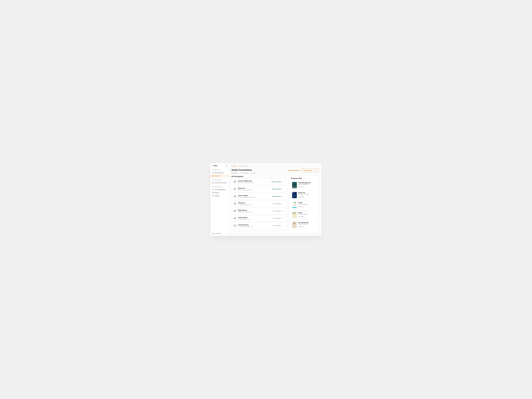 The height and width of the screenshot is (399, 532). I want to click on participant-avatar: RF, so click(235, 189).